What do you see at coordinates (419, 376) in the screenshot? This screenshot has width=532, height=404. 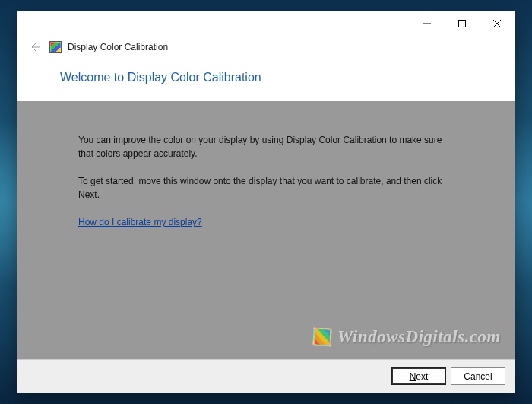 I see `next-button: Next` at bounding box center [419, 376].